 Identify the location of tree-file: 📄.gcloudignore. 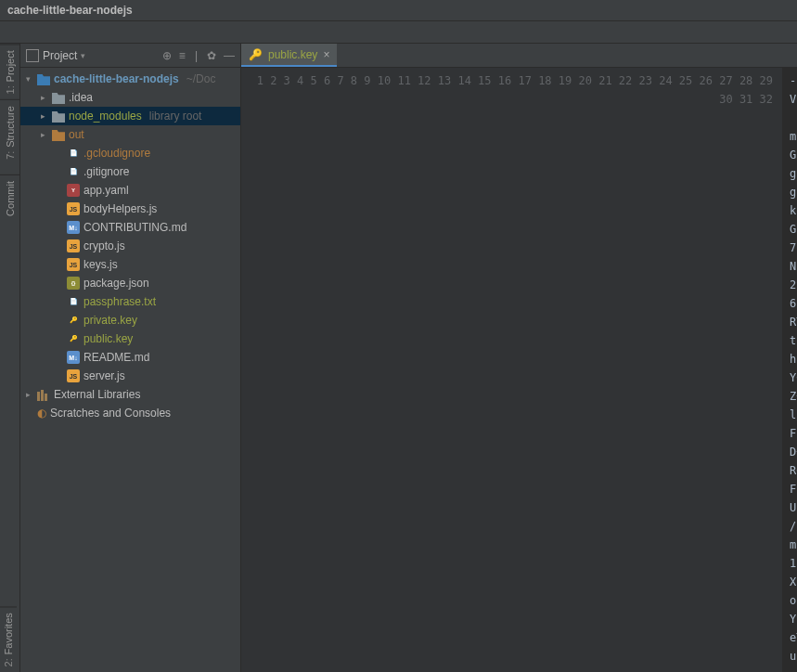
(130, 153).